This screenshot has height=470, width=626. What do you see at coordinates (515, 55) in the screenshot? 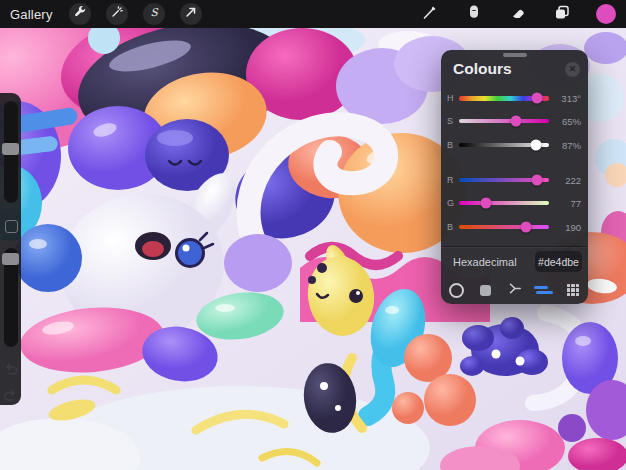
I see `panel-drag-handle` at bounding box center [515, 55].